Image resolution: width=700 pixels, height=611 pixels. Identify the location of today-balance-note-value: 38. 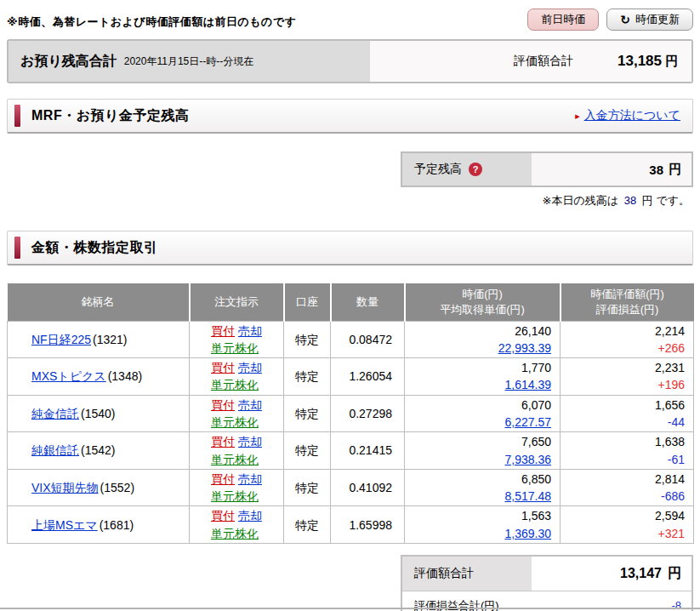
(630, 201).